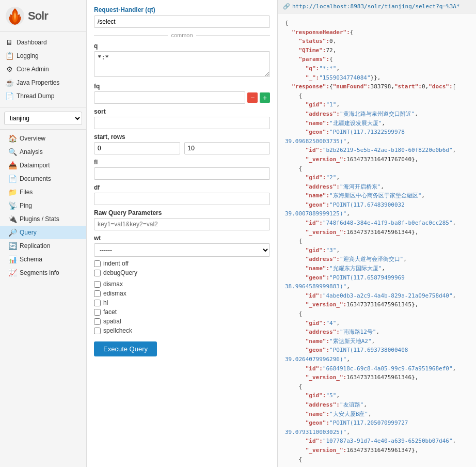 The width and height of the screenshot is (476, 467). What do you see at coordinates (43, 138) in the screenshot?
I see `sidebar-item-overview: 🏠 Overview` at bounding box center [43, 138].